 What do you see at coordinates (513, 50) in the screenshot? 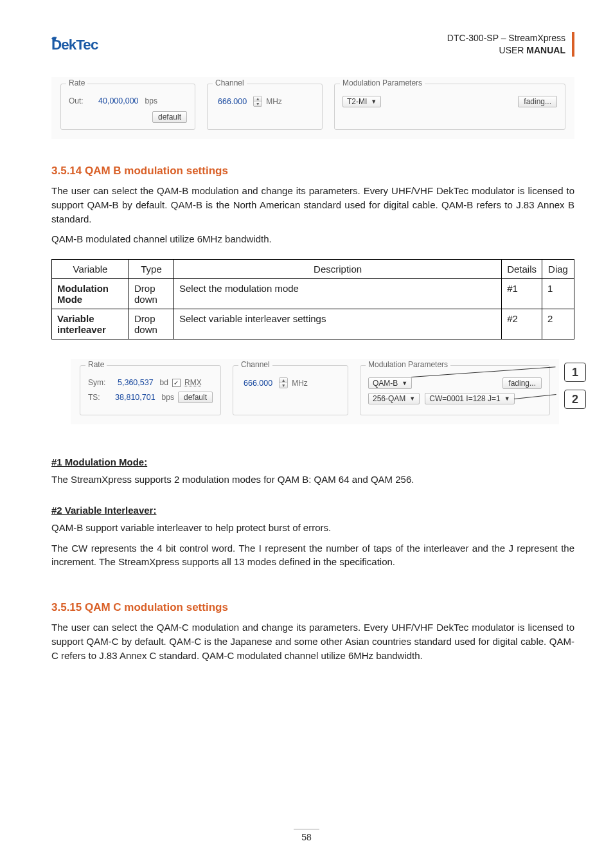
I see `doc-type-pre: USER` at bounding box center [513, 50].